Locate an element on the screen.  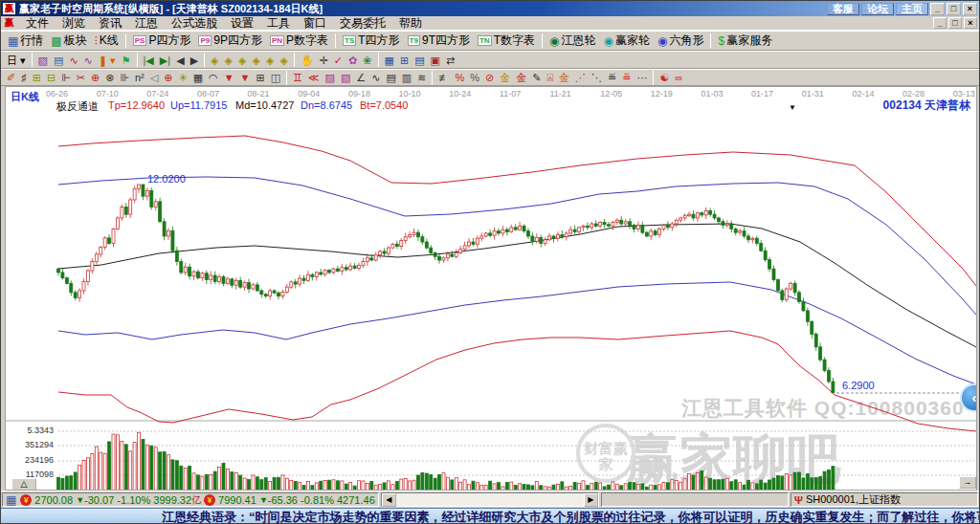
angle-lines2-tool-button: ⋱ is located at coordinates (597, 78).